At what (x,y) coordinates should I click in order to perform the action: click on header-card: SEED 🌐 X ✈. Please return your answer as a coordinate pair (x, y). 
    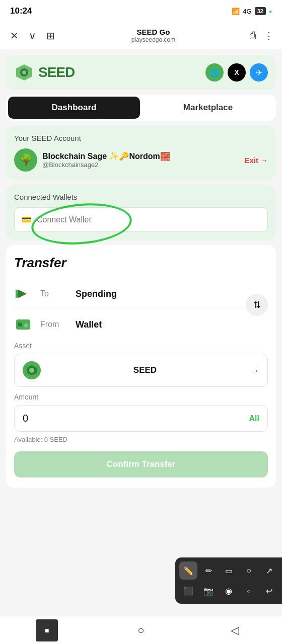
    Looking at the image, I should click on (141, 72).